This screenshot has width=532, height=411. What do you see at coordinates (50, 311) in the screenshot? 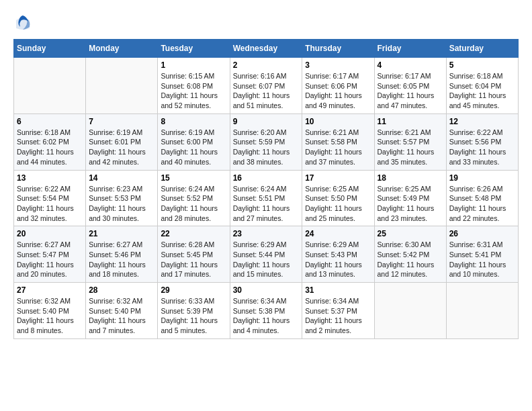
I see `calendar-cell: 27Sunrise: 6:32 AMSunset: 5:40 PMDayligh…` at bounding box center [50, 311].